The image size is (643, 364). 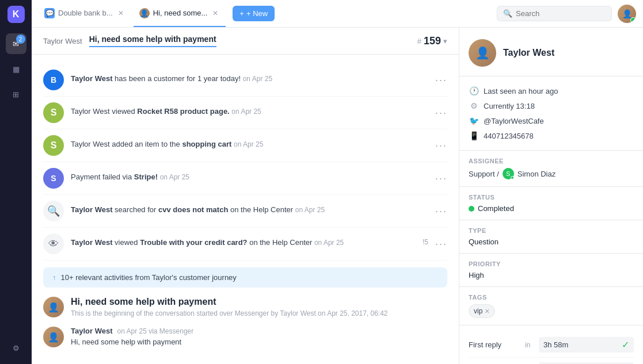 I want to click on reply-content: Taylor West on Apr 25 via Messenger Hi, …, so click(x=259, y=336).